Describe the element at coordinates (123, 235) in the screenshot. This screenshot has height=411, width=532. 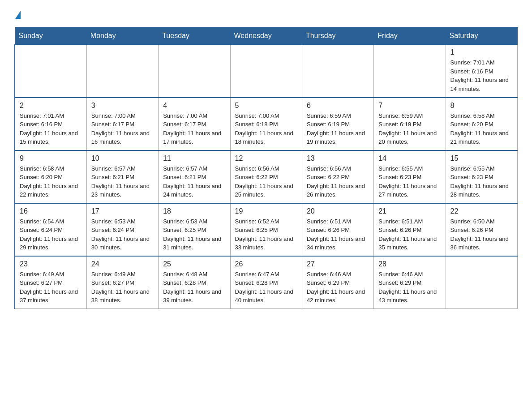
I see `day-info: Sunrise: 6:53 AMSunset: 6:24 PMDaylight:…` at that location.